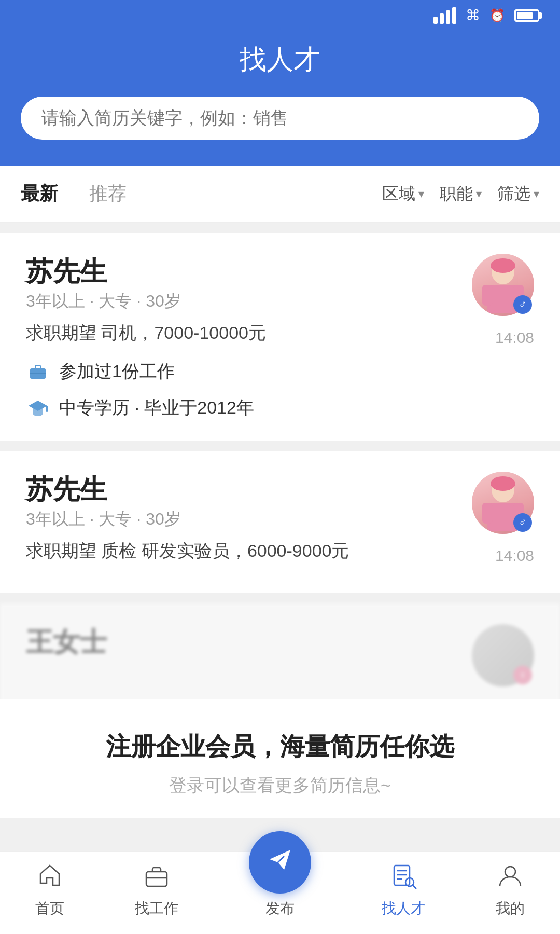 The image size is (560, 934). What do you see at coordinates (117, 372) in the screenshot?
I see `work-history: 参加过1份工作` at bounding box center [117, 372].